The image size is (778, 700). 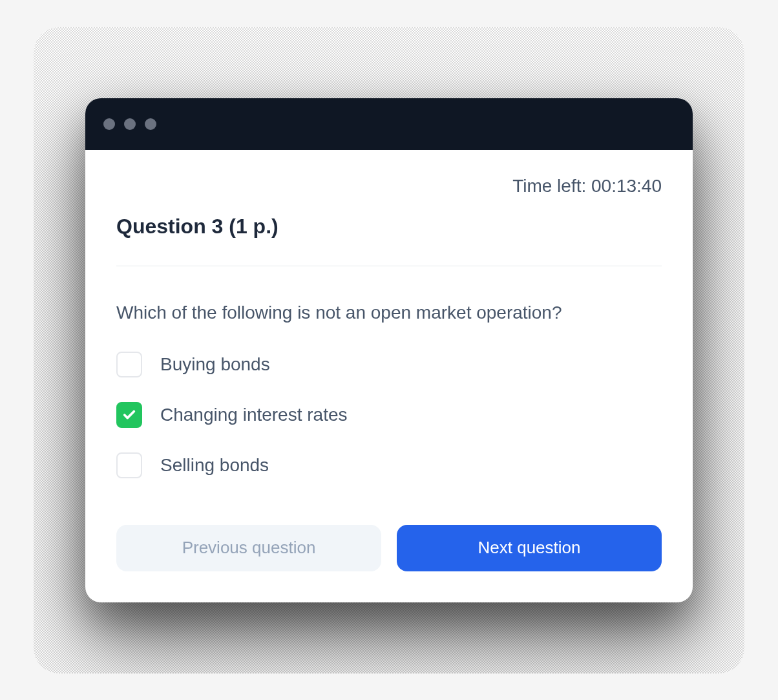 I want to click on window-titlebar, so click(x=389, y=124).